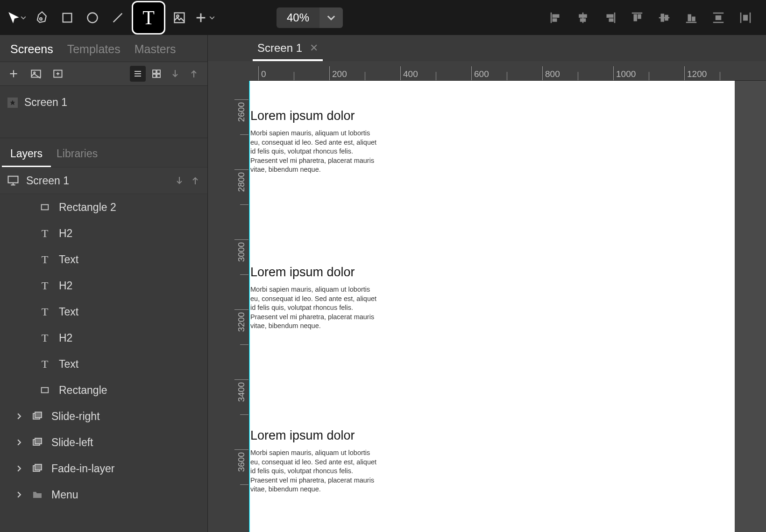 This screenshot has height=532, width=766. I want to click on grid-view-button, so click(156, 74).